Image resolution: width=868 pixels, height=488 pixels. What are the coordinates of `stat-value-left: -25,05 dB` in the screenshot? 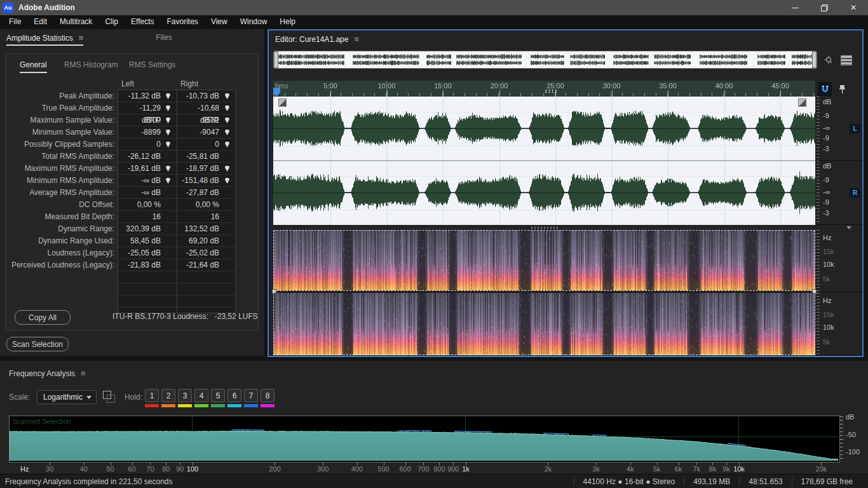 It's located at (140, 253).